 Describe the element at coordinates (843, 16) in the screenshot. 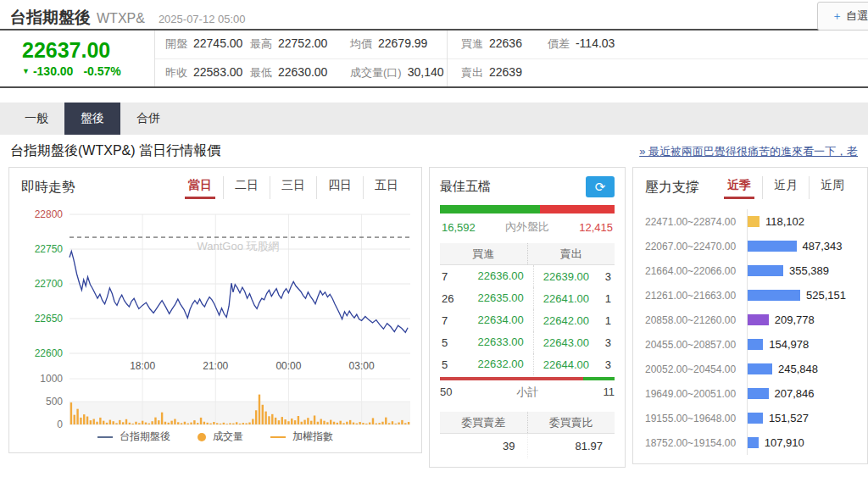

I see `add-watchlist-button: ＋自選股` at that location.